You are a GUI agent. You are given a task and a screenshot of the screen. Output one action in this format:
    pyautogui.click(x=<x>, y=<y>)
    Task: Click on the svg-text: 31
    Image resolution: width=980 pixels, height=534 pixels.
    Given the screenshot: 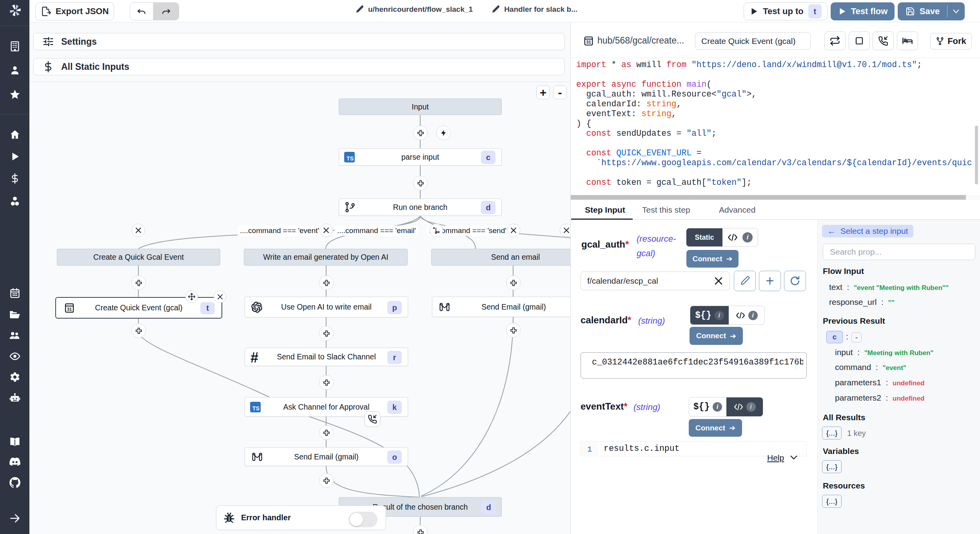 What is the action you would take?
    pyautogui.click(x=588, y=42)
    